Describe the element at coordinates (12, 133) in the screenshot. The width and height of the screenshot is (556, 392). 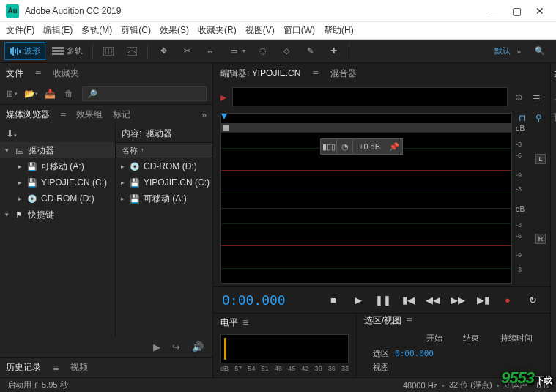
I see `download-icon: ⬇▾` at that location.